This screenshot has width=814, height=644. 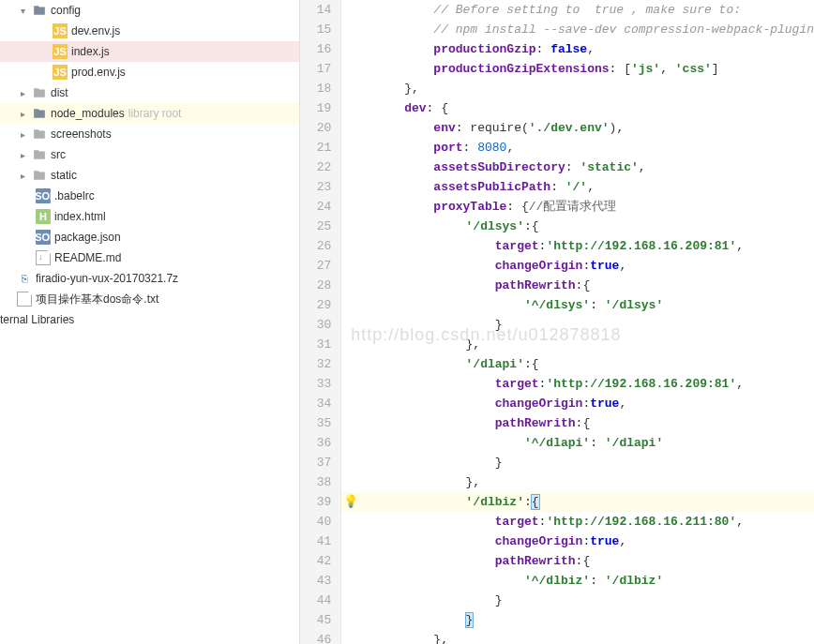 I want to click on line-number: 20, so click(x=315, y=127).